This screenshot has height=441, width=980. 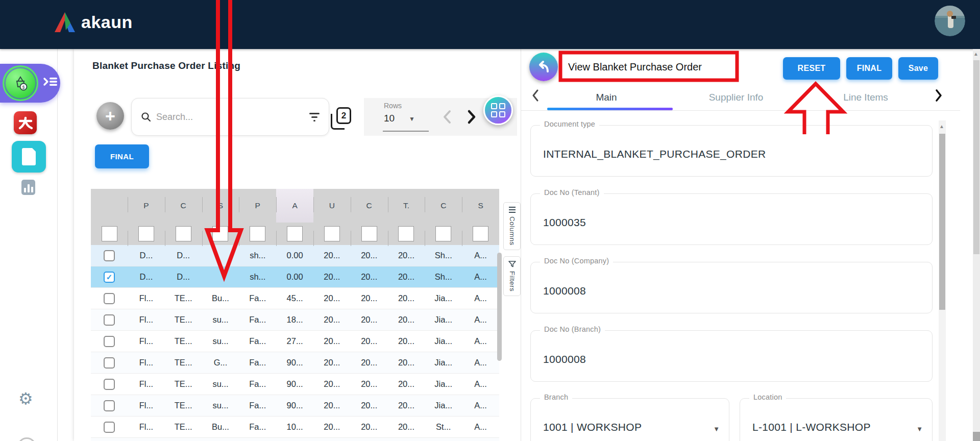 I want to click on table-cell: 27..., so click(x=295, y=341).